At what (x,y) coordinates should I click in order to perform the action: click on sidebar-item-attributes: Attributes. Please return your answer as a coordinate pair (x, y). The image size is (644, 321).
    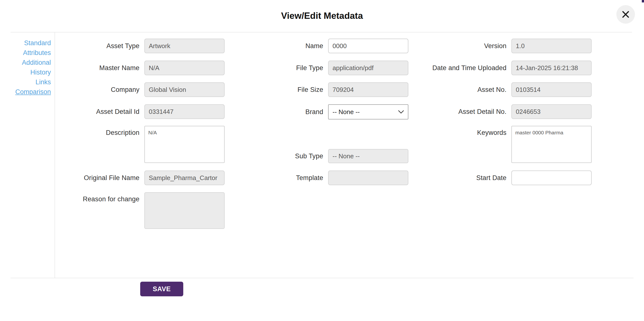
    Looking at the image, I should click on (26, 53).